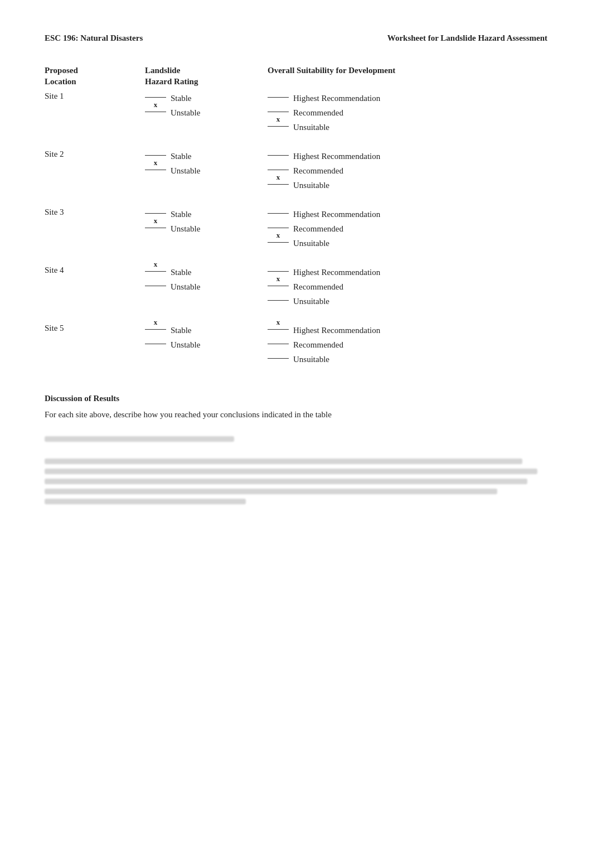  What do you see at coordinates (407, 287) in the screenshot?
I see `recommended-option: x Recommended` at bounding box center [407, 287].